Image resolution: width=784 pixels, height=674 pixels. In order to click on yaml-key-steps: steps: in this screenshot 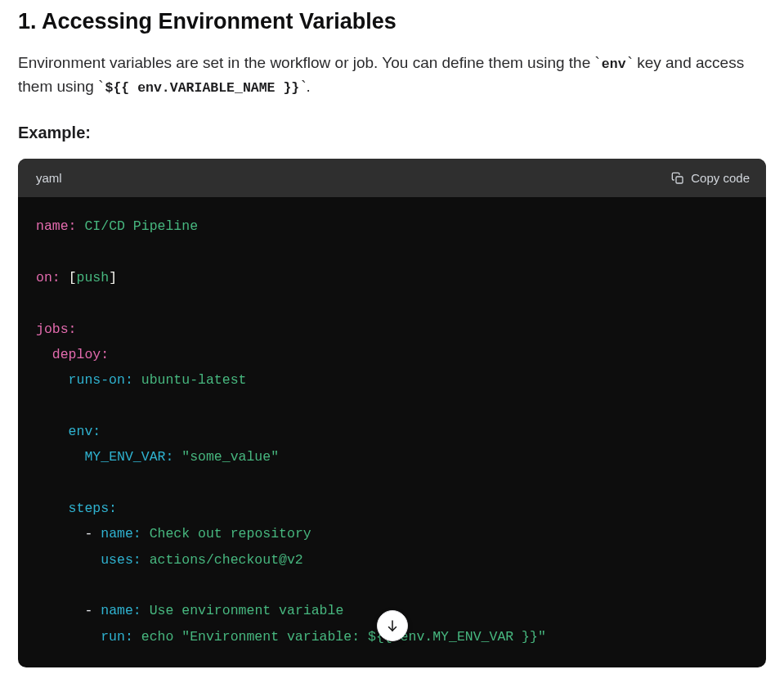, I will do `click(93, 509)`.